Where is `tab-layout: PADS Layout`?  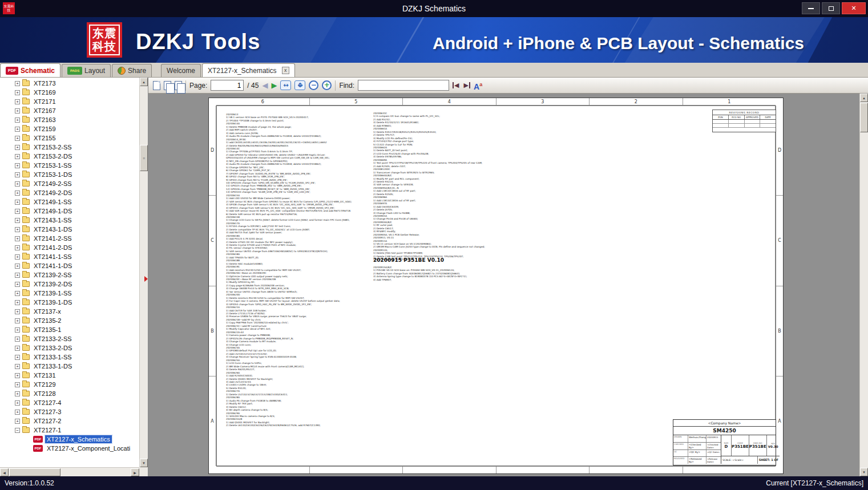
tab-layout: PADS Layout is located at coordinates (86, 71).